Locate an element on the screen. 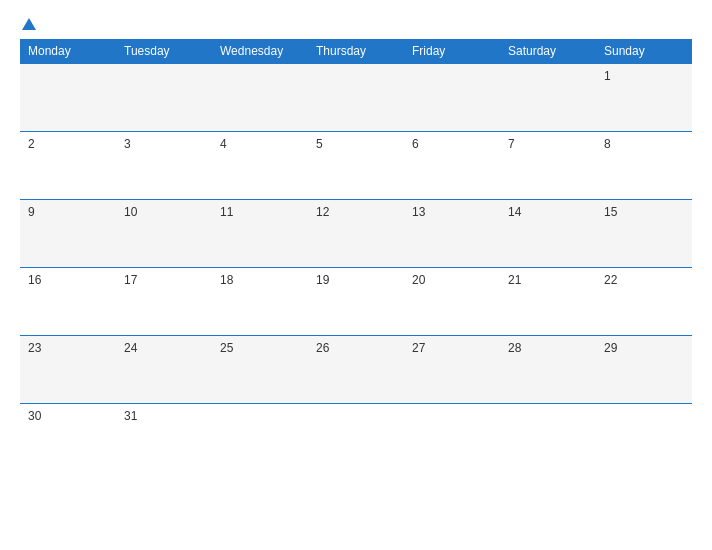 The width and height of the screenshot is (712, 550). day-cell: 16 is located at coordinates (68, 302).